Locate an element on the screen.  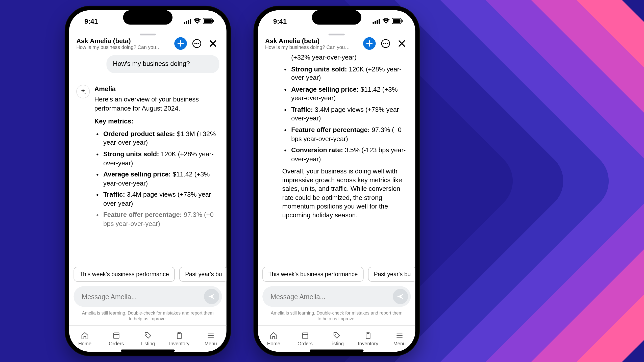
metric-item: Conversion rate: 3.5% (-123 bps year-ove… is located at coordinates (350, 155).